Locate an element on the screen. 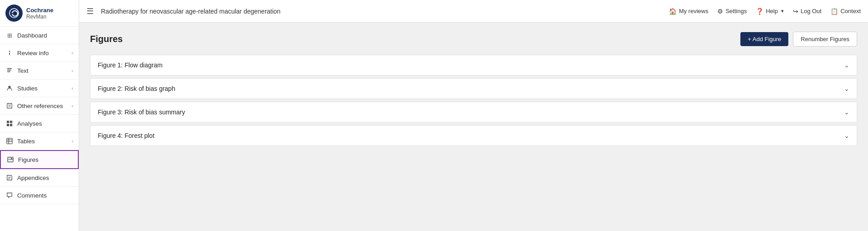 This screenshot has width=868, height=231. analyses-icon is located at coordinates (10, 123).